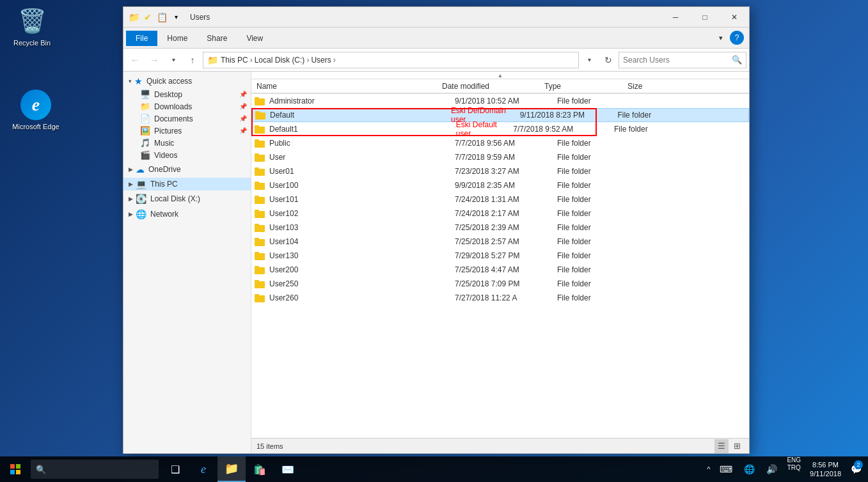 The height and width of the screenshot is (482, 868). Describe the element at coordinates (794, 469) in the screenshot. I see `taskbar-language: ENG TRQ` at that location.